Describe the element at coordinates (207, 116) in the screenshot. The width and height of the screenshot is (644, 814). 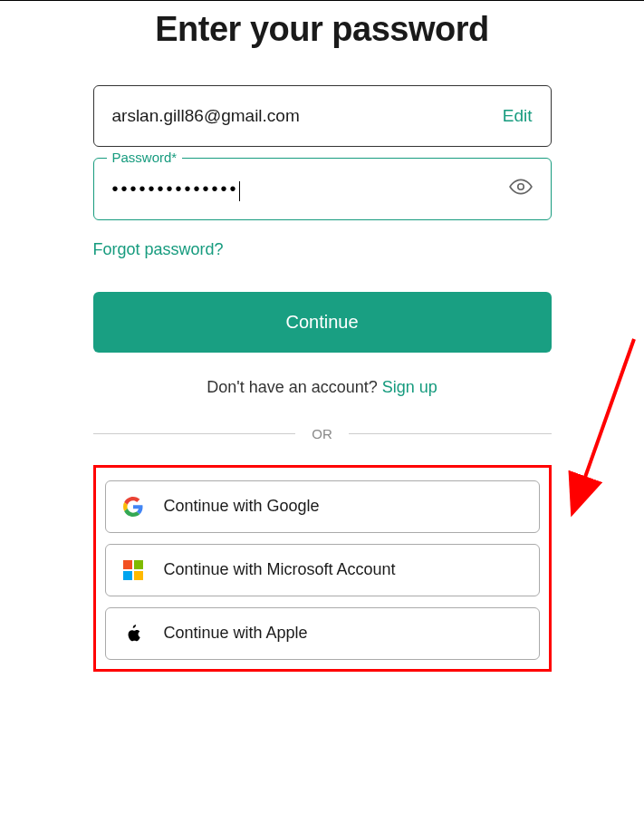
I see `email-value: arslan.gill86@gmail.com` at that location.